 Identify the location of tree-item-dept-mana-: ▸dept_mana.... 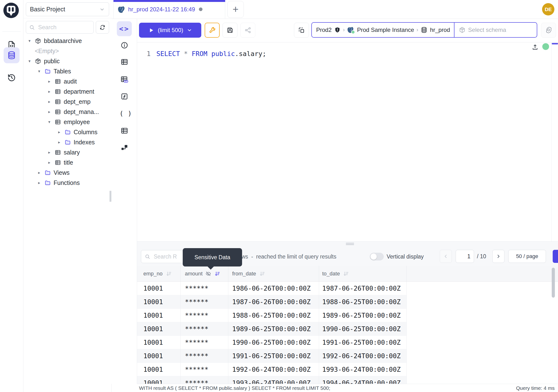
(68, 112).